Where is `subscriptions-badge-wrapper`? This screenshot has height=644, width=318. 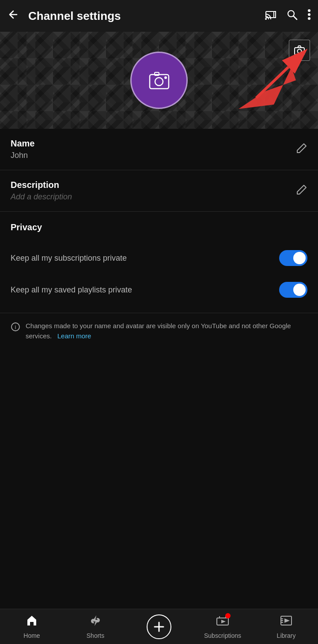 subscriptions-badge-wrapper is located at coordinates (223, 622).